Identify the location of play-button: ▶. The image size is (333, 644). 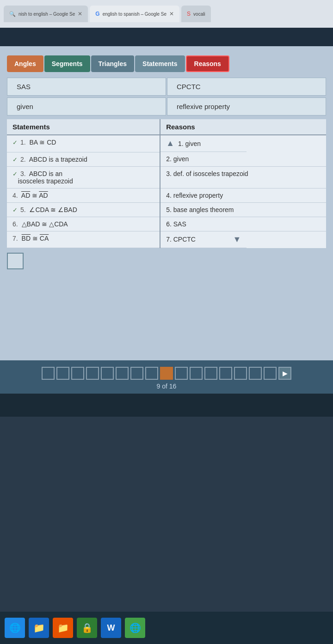
(285, 373).